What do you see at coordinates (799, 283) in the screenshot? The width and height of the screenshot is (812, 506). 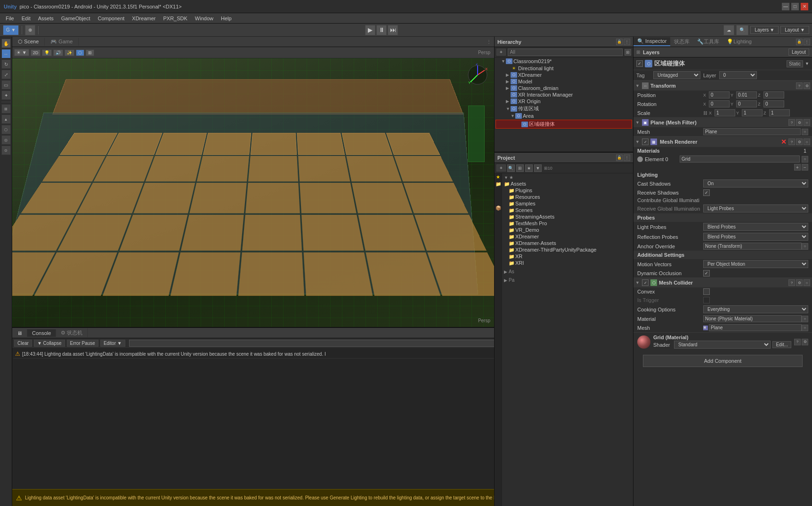 I see `meshcollider-settings-btn: ⚙` at bounding box center [799, 283].